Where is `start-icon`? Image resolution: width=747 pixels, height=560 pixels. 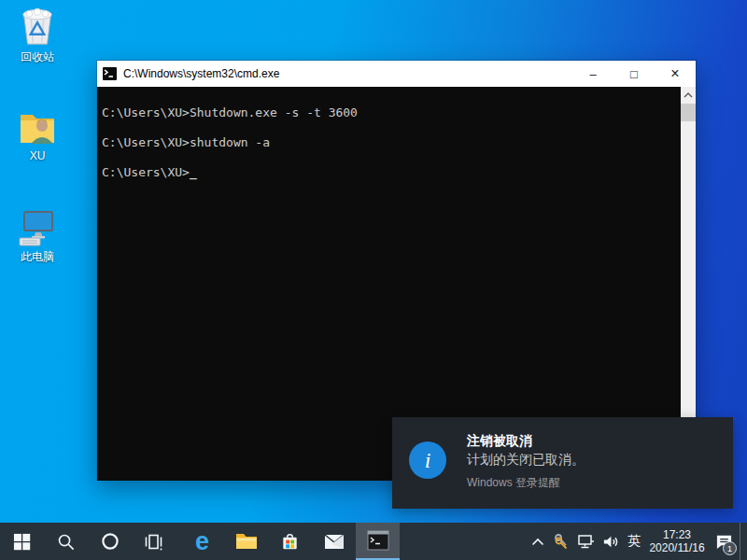 start-icon is located at coordinates (22, 541).